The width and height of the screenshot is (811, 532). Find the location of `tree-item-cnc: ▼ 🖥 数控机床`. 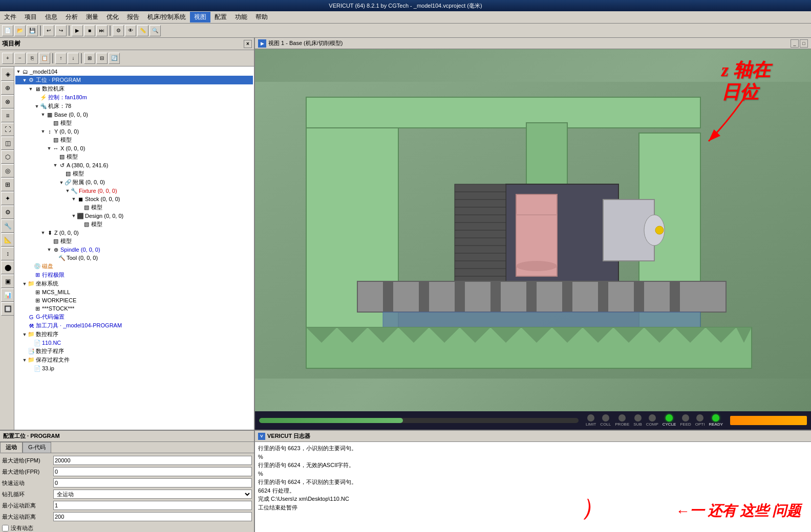

tree-item-cnc: ▼ 🖥 数控机床 is located at coordinates (134, 89).